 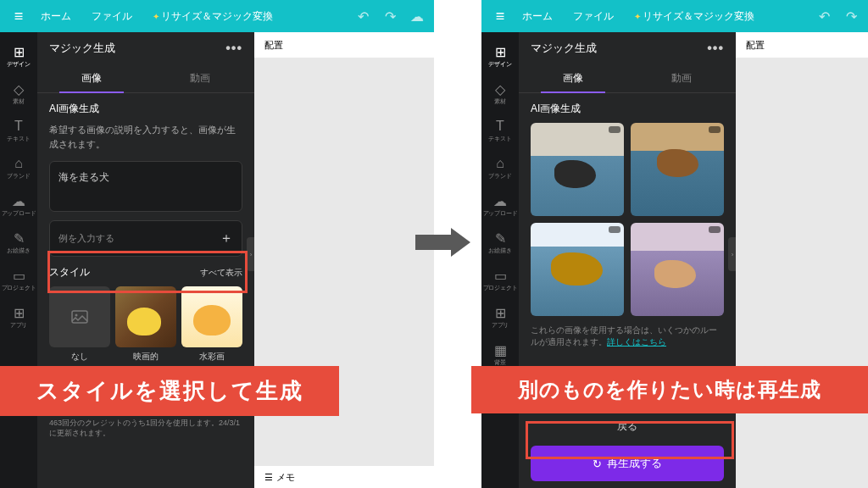 I want to click on cloud-icon: ☁, so click(x=417, y=16).